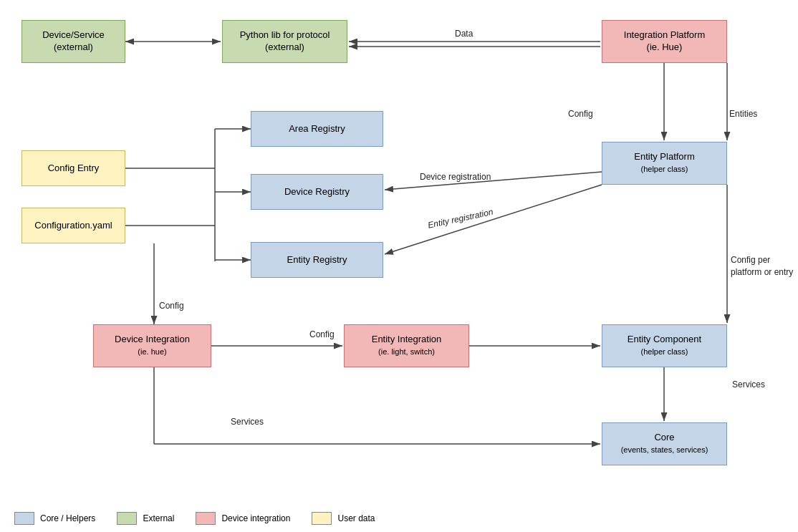 The width and height of the screenshot is (798, 532). What do you see at coordinates (73, 168) in the screenshot?
I see `config-entry-box: Config Entry` at bounding box center [73, 168].